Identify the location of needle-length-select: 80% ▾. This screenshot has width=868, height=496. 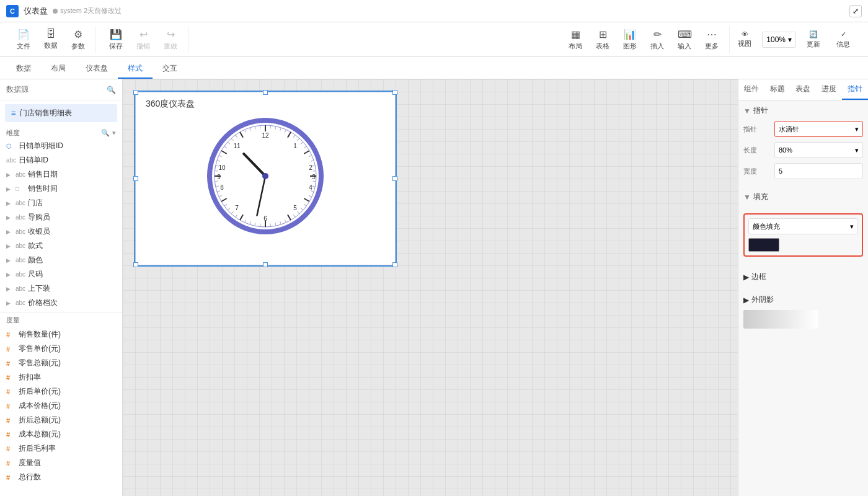
(818, 150).